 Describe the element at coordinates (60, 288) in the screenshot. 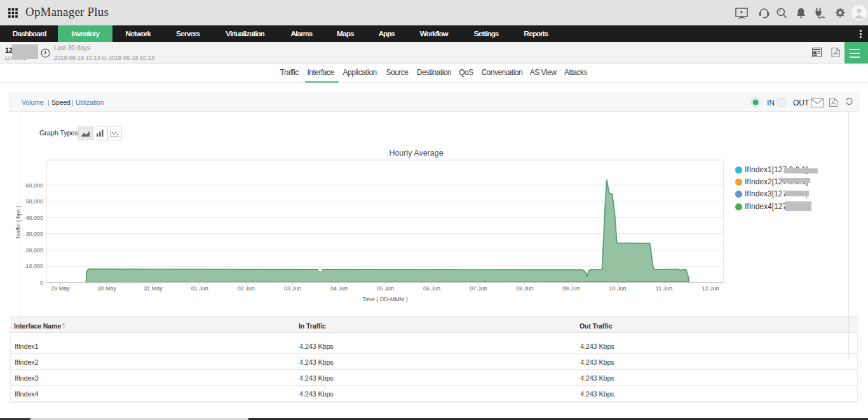

I see `svg-text: 29 May` at that location.